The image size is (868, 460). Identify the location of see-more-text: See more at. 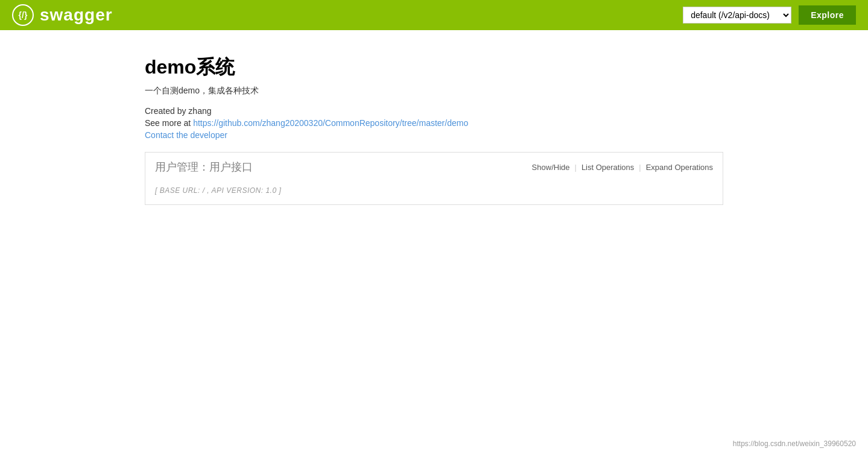
(169, 123).